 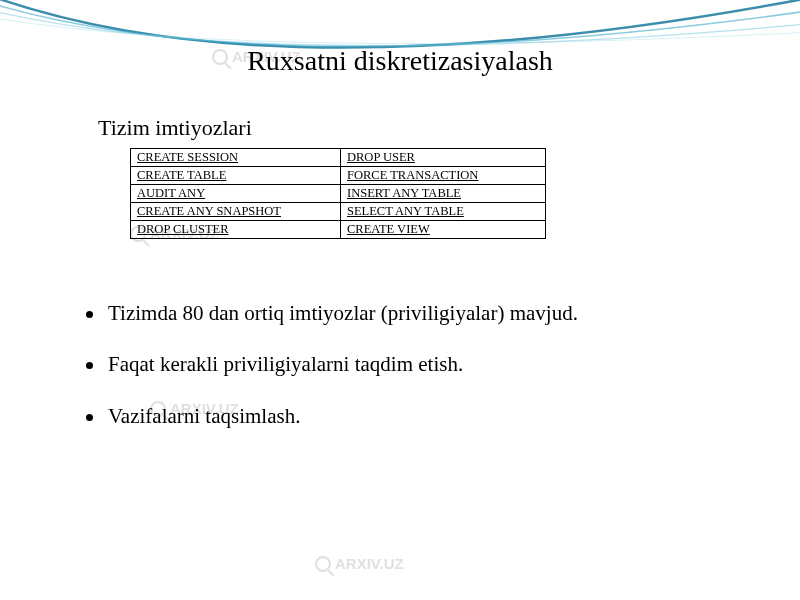 I want to click on privilege-cell: AUDIT ANY, so click(x=236, y=194).